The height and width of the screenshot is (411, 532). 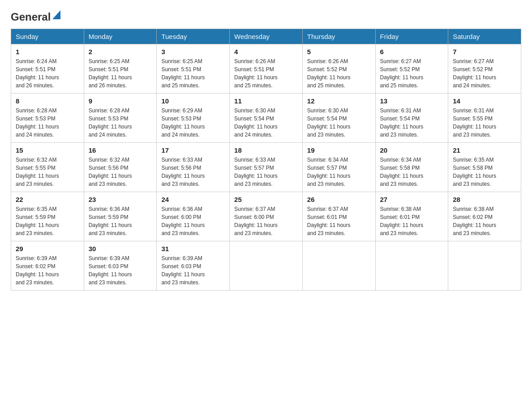 What do you see at coordinates (120, 37) in the screenshot?
I see `day-of-week-header: Monday` at bounding box center [120, 37].